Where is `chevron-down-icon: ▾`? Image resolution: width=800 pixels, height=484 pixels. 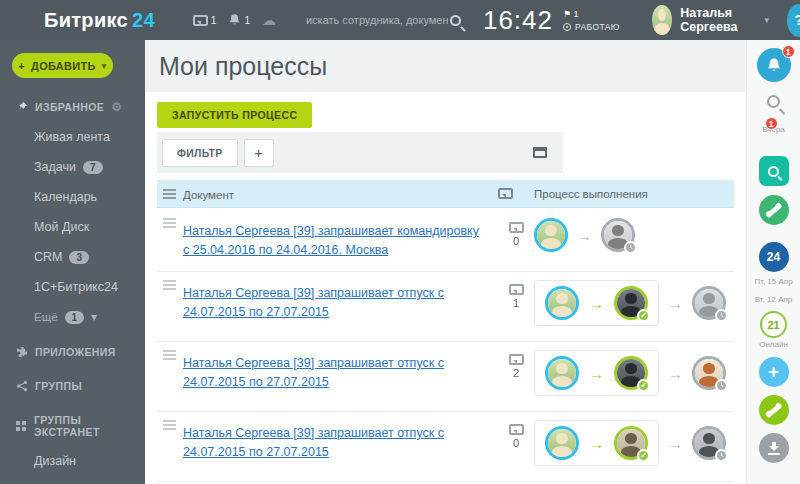 chevron-down-icon: ▾ is located at coordinates (766, 20).